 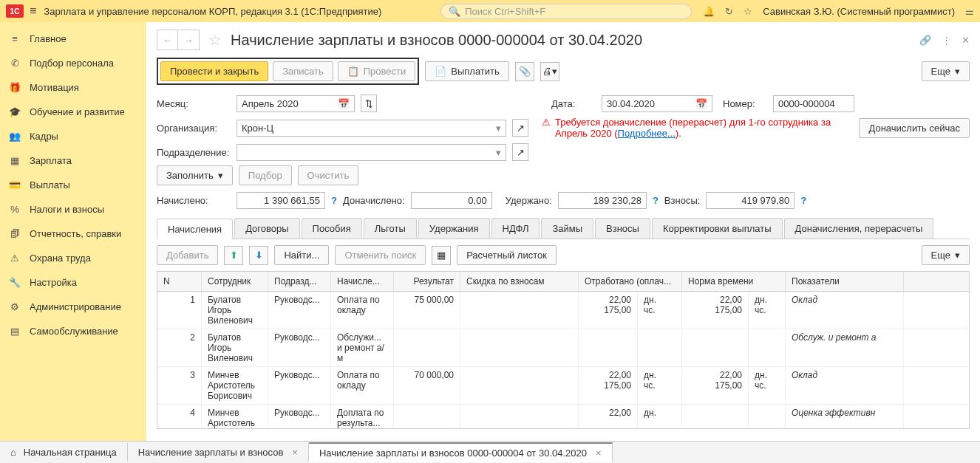 What do you see at coordinates (180, 281) in the screenshot?
I see `column-header: N` at bounding box center [180, 281].